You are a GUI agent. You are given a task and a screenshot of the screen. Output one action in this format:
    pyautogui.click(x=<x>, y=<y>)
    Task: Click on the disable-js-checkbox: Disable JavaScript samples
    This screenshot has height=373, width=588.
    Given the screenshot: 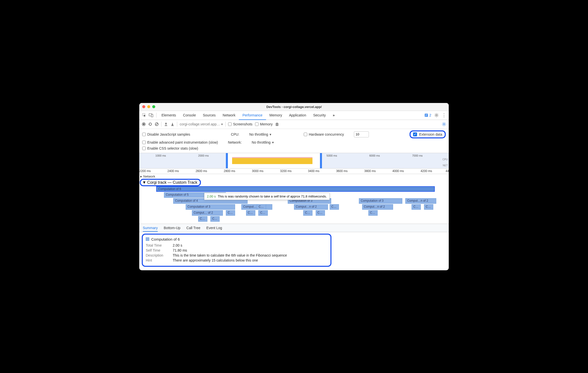 What is the action you would take?
    pyautogui.click(x=166, y=134)
    